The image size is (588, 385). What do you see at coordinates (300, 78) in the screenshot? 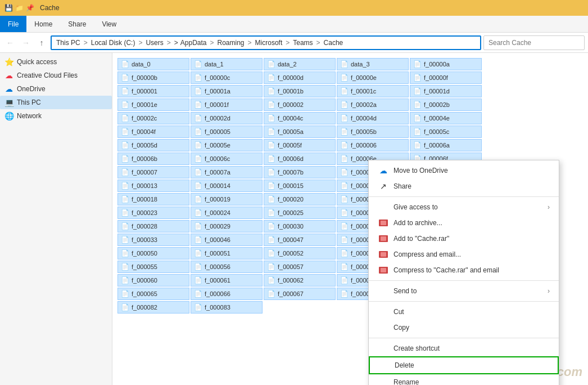
I see `file-item: 📄f_00000d` at bounding box center [300, 78].